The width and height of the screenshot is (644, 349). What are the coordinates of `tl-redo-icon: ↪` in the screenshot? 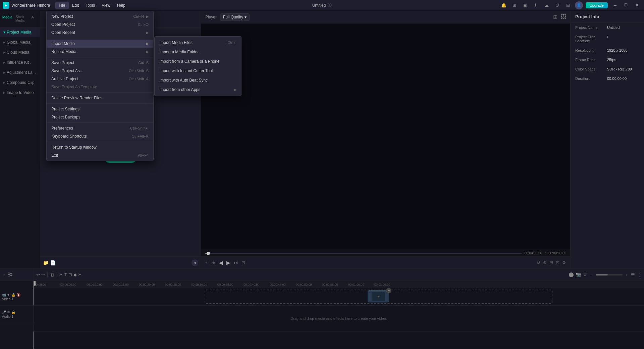 It's located at (43, 275).